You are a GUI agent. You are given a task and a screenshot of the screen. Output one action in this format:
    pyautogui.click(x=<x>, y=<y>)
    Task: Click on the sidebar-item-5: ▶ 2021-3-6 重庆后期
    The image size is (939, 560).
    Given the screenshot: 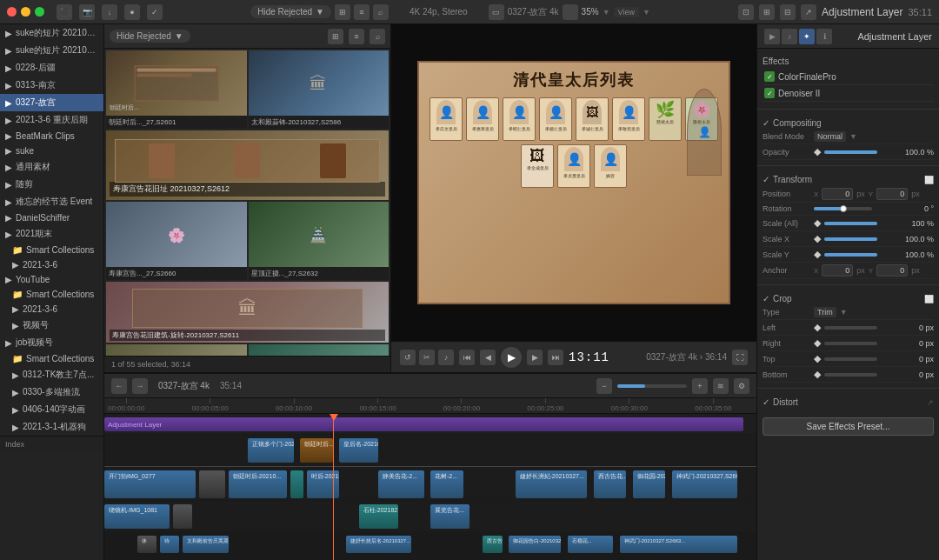 What is the action you would take?
    pyautogui.click(x=52, y=120)
    